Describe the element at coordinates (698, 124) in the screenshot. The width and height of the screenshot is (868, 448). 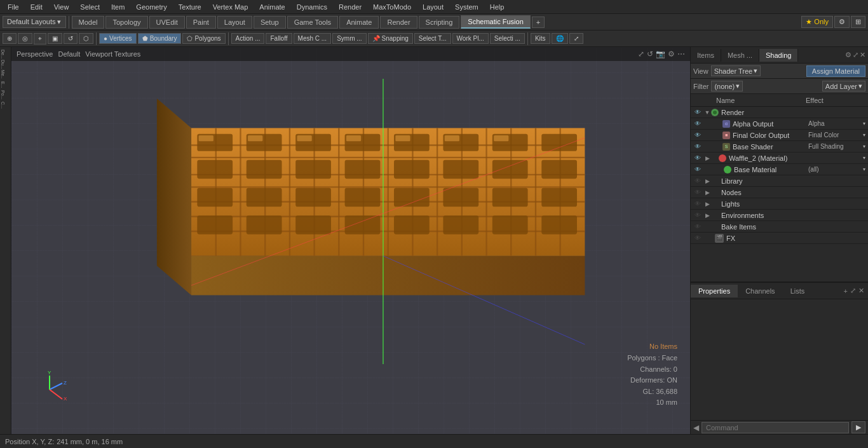
I see `vis-alpha: 👁` at that location.